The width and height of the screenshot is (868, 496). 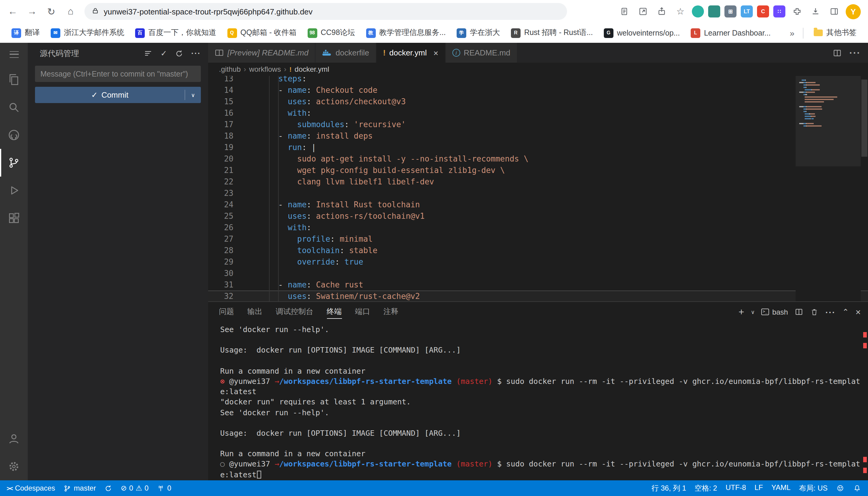 What do you see at coordinates (840, 488) in the screenshot?
I see `feedback-smiley-icon` at bounding box center [840, 488].